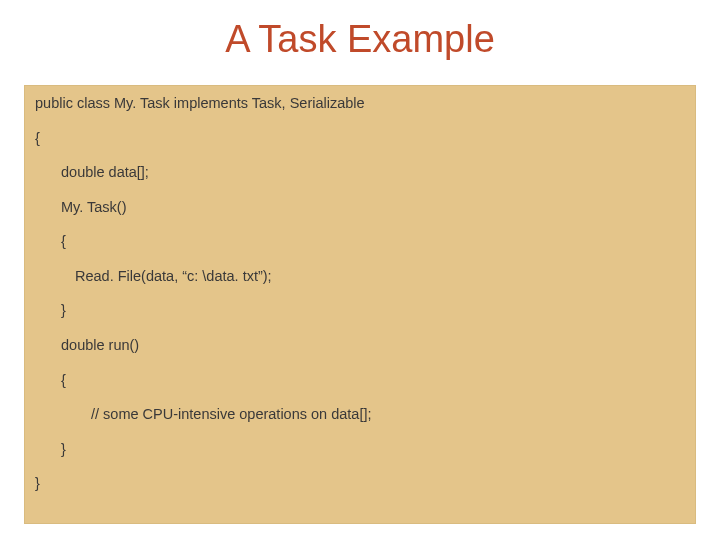 This screenshot has height=540, width=720. I want to click on code-line: My. Task(), so click(360, 208).